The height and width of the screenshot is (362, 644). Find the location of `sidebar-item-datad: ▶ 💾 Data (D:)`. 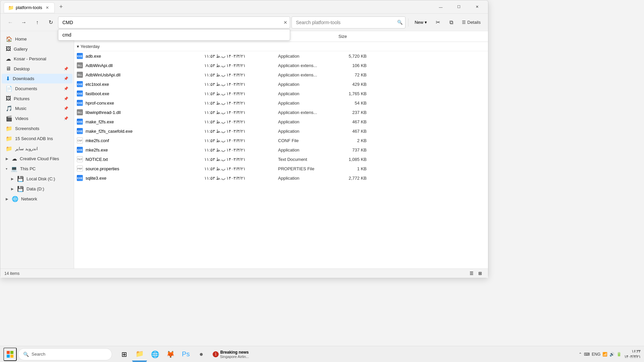

sidebar-item-datad: ▶ 💾 Data (D:) is located at coordinates (37, 189).